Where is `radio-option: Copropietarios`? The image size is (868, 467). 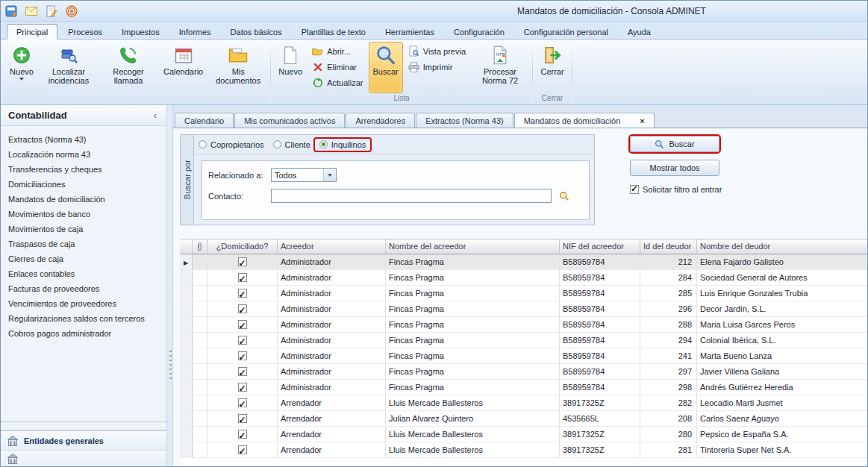 radio-option: Copropietarios is located at coordinates (231, 145).